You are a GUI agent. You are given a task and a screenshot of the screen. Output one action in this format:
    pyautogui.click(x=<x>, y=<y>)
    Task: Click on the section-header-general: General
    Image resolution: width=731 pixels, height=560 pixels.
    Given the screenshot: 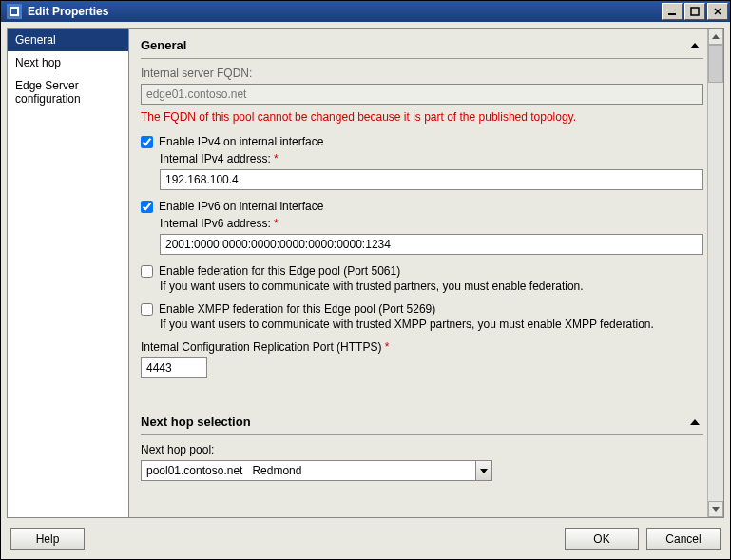 What is the action you would take?
    pyautogui.click(x=422, y=44)
    